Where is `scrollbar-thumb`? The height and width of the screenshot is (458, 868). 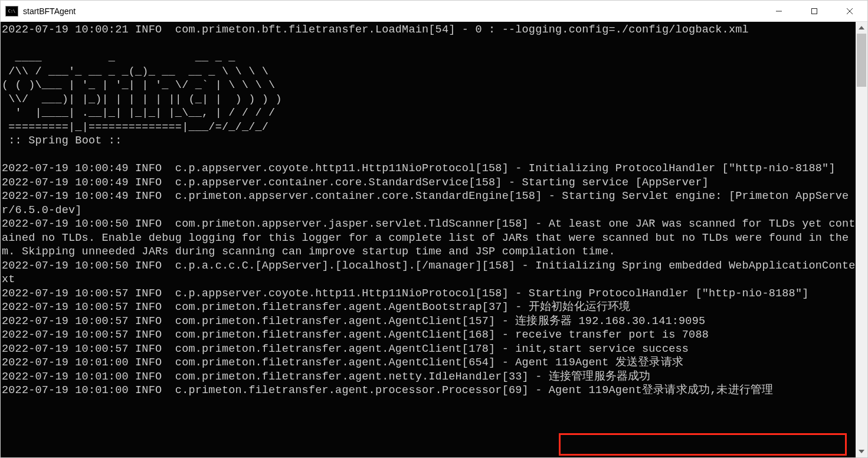
scrollbar-thumb is located at coordinates (862, 60).